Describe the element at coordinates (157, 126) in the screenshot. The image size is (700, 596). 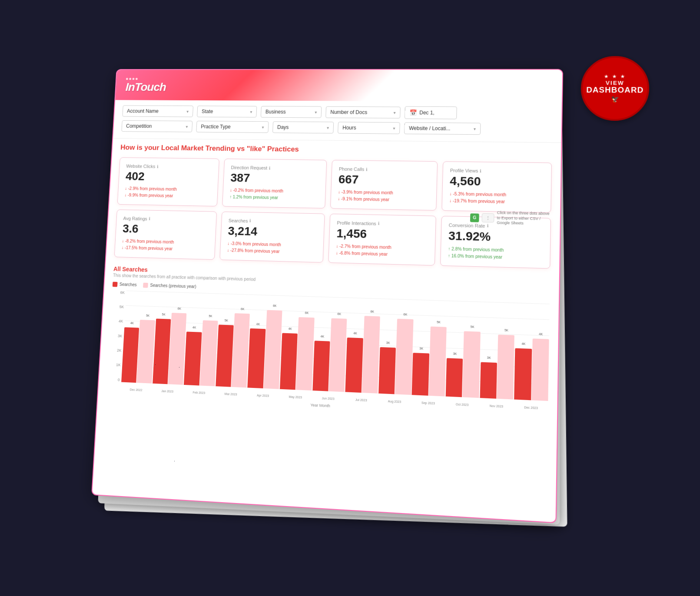
I see `competition-dropdown: Competition ▾` at that location.